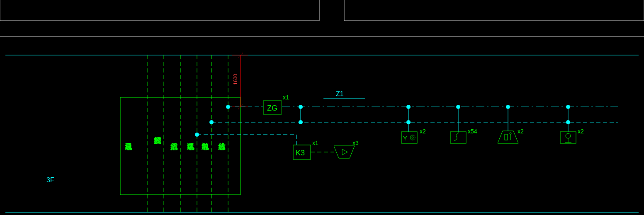 This screenshot has height=215, width=644. I want to click on bus-label-signal: 信号总线, so click(222, 147).